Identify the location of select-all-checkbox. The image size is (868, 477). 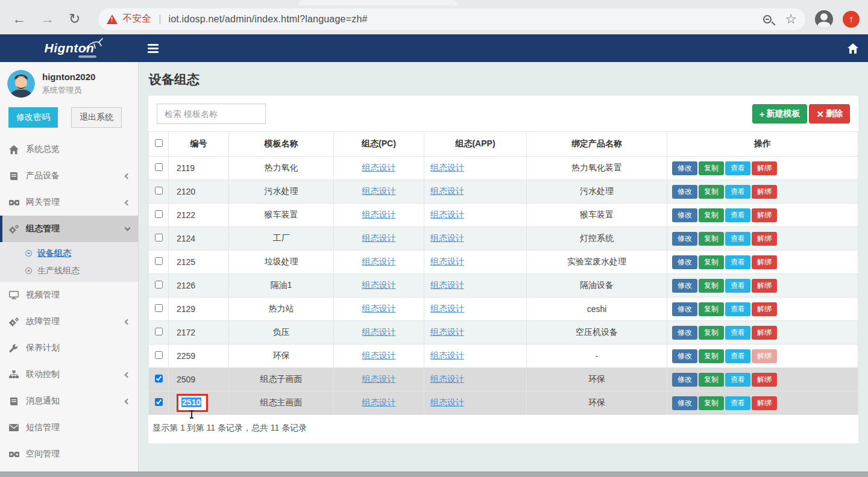
(159, 143).